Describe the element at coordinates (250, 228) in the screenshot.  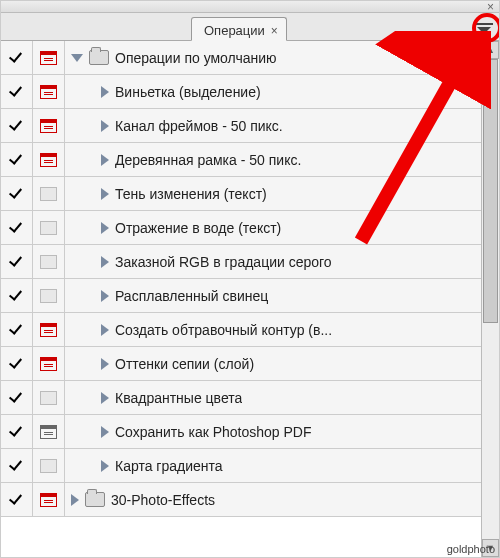
I see `action-row: Отражение в воде (текст)` at that location.